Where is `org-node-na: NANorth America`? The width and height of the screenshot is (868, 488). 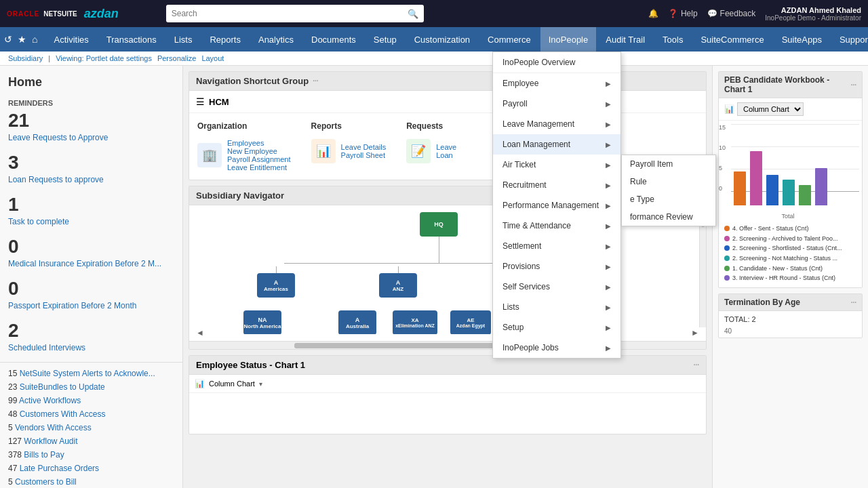
org-node-na: NANorth America is located at coordinates (262, 323).